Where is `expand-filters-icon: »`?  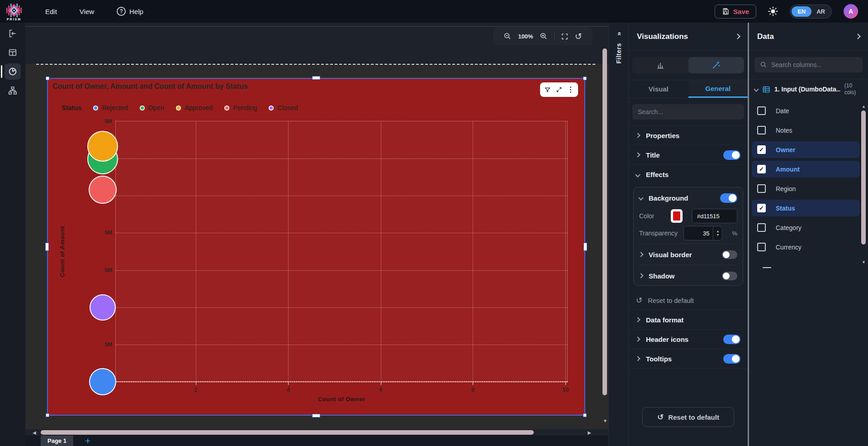
expand-filters-icon: » is located at coordinates (619, 34).